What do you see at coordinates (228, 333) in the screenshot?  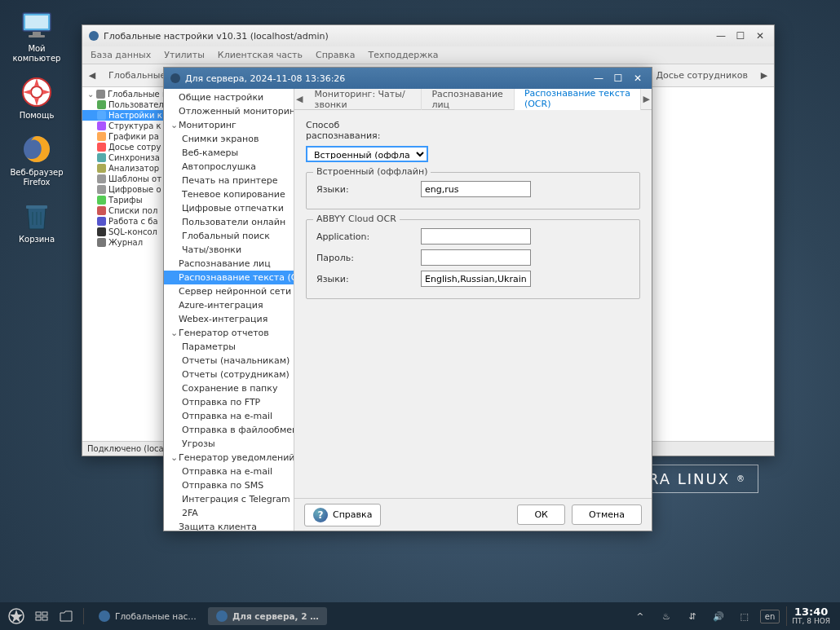 I see `dialog-tree-item: ⌄Генератор отчетов` at bounding box center [228, 333].